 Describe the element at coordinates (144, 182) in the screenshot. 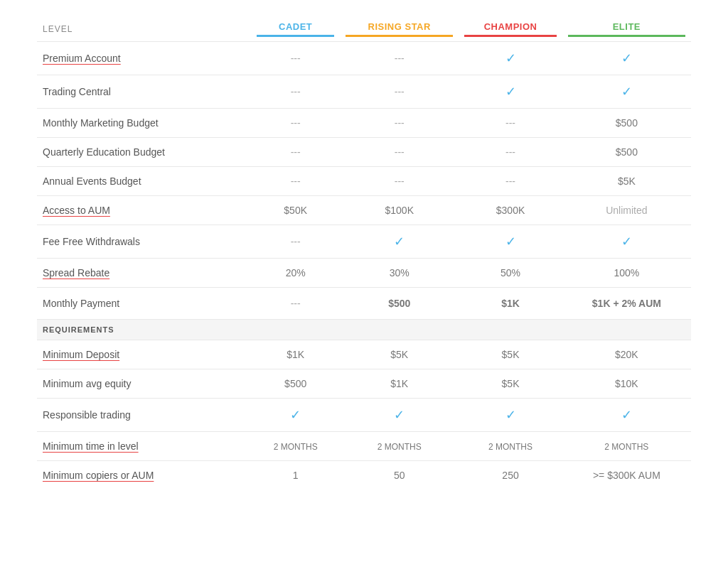

I see `feature-label: Annual Events Budget` at that location.